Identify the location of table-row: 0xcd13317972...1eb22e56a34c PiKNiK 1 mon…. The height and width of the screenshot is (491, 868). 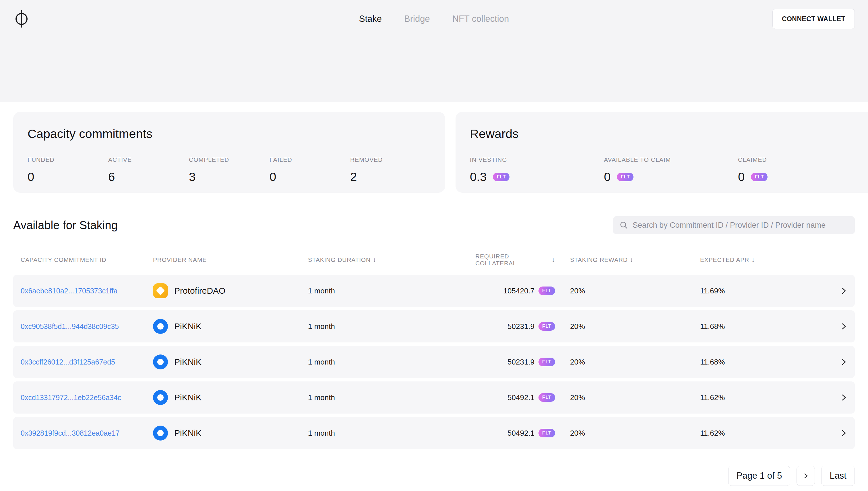
(434, 397).